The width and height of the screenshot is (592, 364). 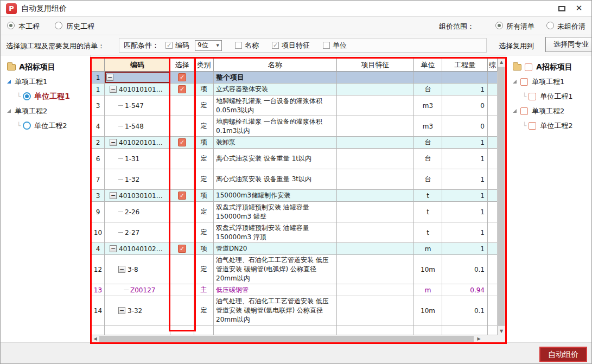 What do you see at coordinates (327, 46) in the screenshot?
I see `checkbox-unit` at bounding box center [327, 46].